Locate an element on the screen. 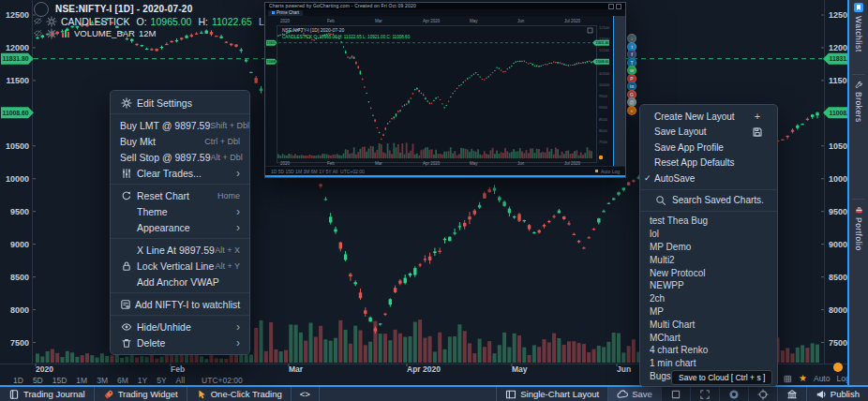 This screenshot has width=868, height=401. saved-chart-mchart: MChart is located at coordinates (709, 337).